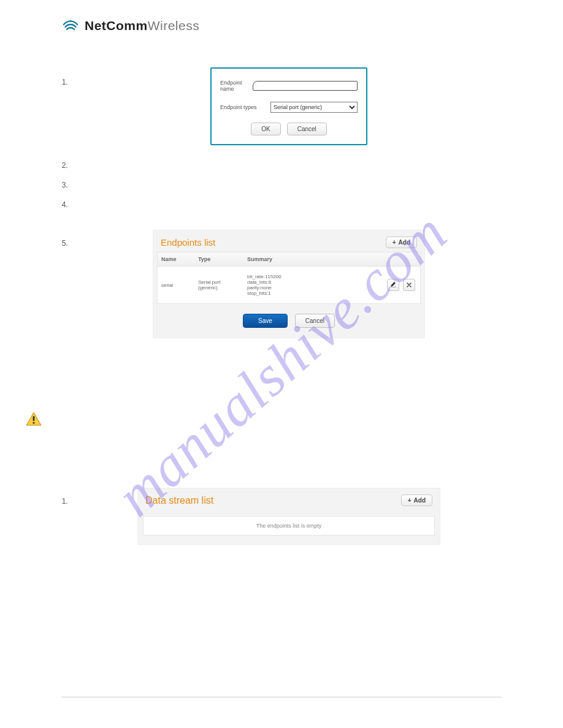  I want to click on add-endpoint-button: + Add, so click(401, 243).